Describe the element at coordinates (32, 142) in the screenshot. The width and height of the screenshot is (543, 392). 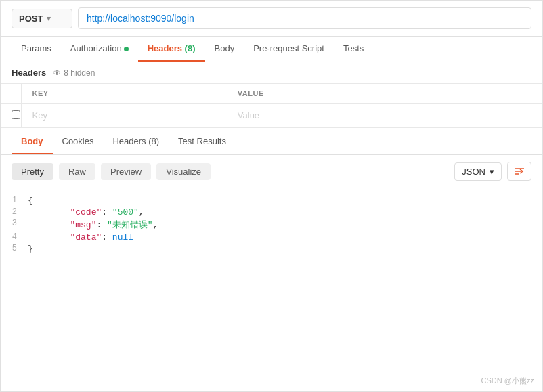
I see `response-tab-body: Body` at that location.